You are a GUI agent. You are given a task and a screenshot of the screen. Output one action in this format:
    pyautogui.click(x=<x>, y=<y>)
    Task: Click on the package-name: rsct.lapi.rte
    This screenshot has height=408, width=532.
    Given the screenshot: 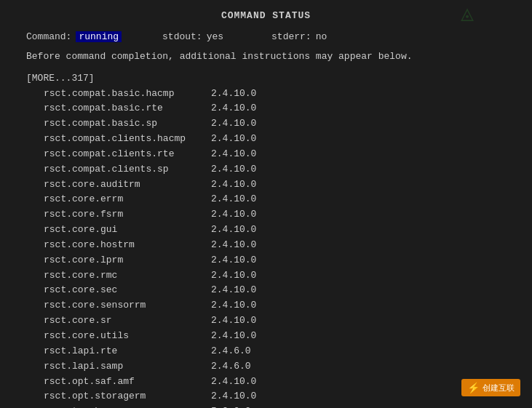 What is the action you would take?
    pyautogui.click(x=127, y=352)
    